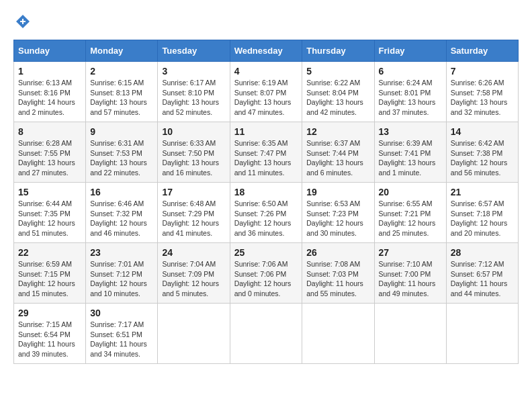  Describe the element at coordinates (266, 152) in the screenshot. I see `calendar-cell: 11 Sunrise: 6:35 AMSunset: 7:47 PMDaylig…` at that location.